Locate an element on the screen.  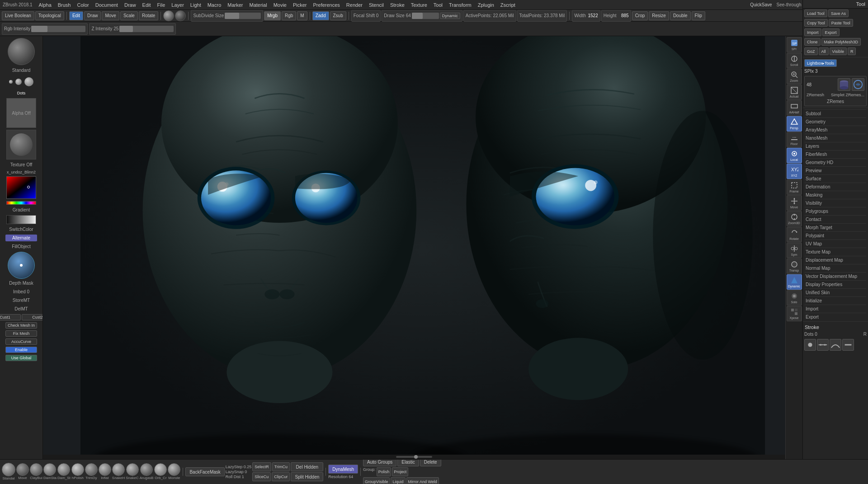
zoom-slider-track is located at coordinates (414, 457).